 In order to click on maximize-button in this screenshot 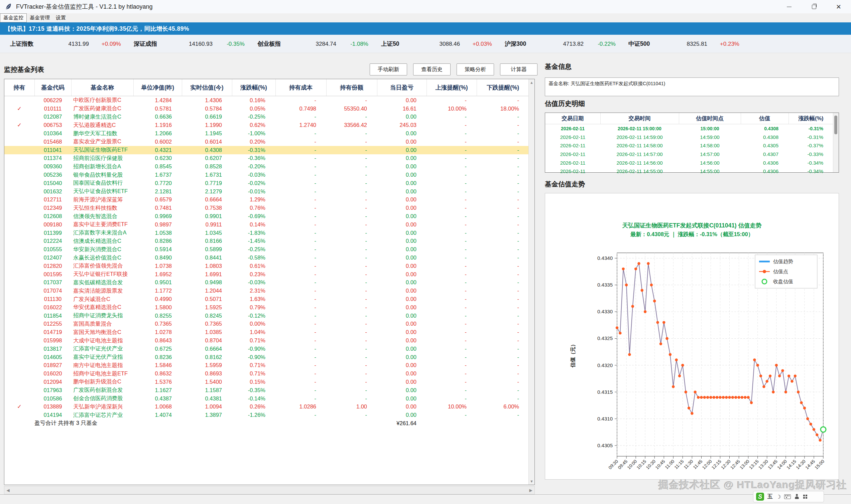, I will do `click(814, 7)`.